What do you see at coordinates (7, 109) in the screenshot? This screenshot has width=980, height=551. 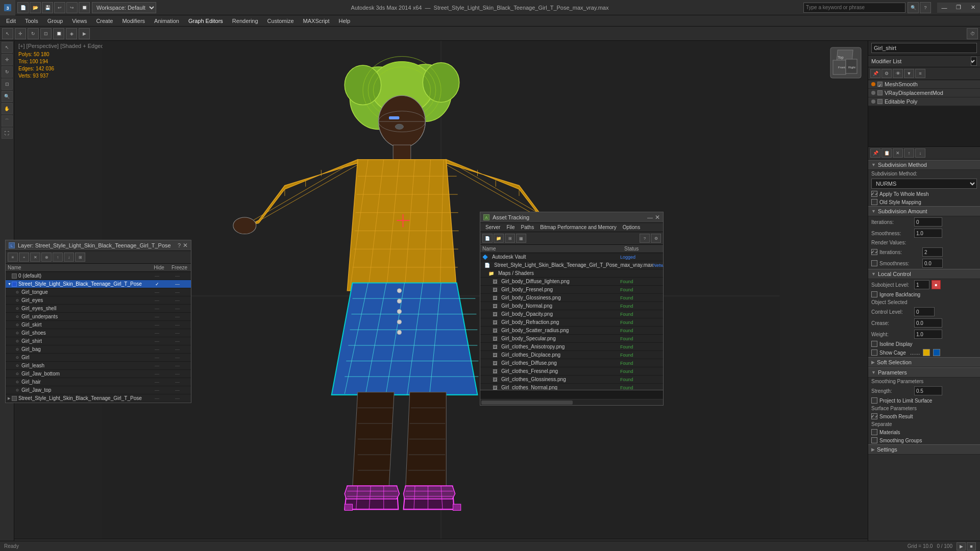 I see `lt-pan-icon: ✋` at bounding box center [7, 109].